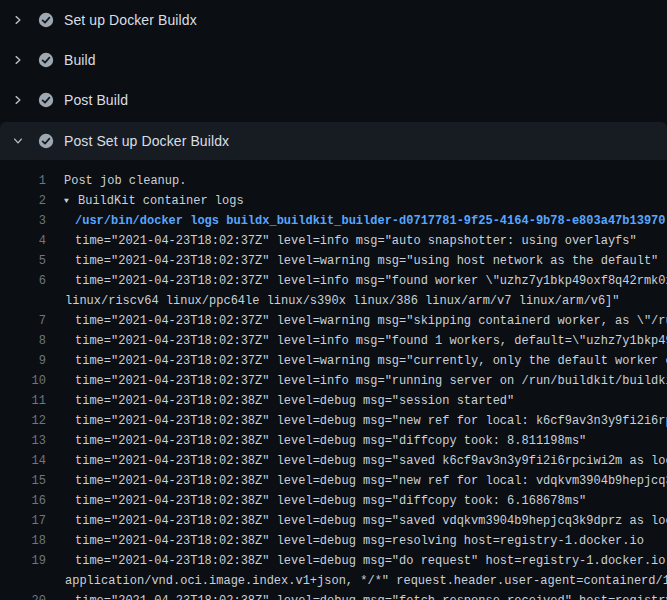 This screenshot has height=600, width=667. Describe the element at coordinates (71, 201) in the screenshot. I see `group-caret-icon: ▼` at that location.